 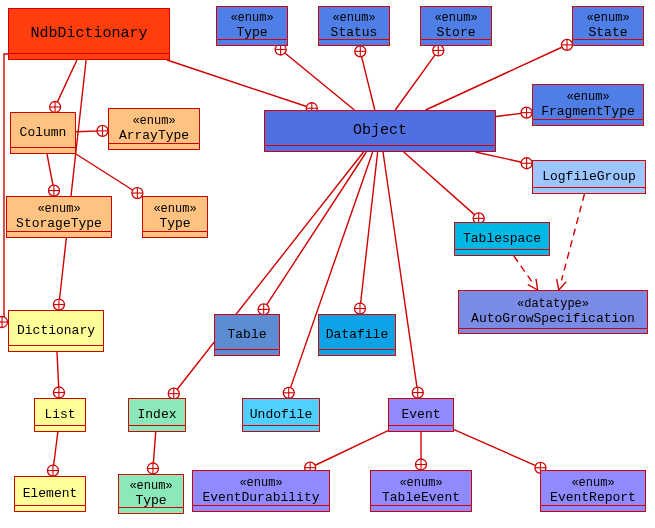 I want to click on uml-box-list: List, so click(x=60, y=415).